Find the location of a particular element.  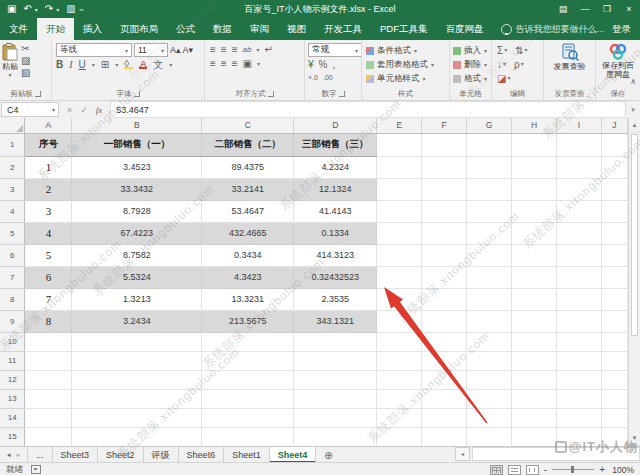

orientation-dropdown-icon: ▾ is located at coordinates (258, 50).